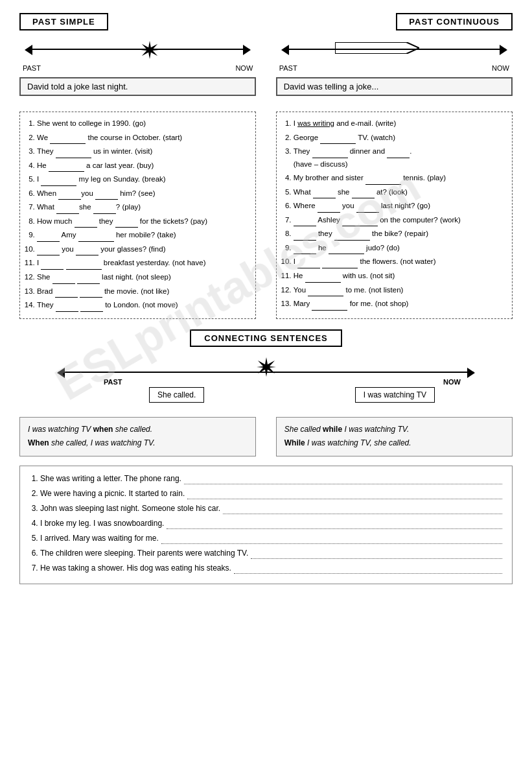 This screenshot has width=532, height=758. What do you see at coordinates (394, 444) in the screenshot?
I see `connecting-example-line-4: While I was watching TV, she called.` at bounding box center [394, 444].